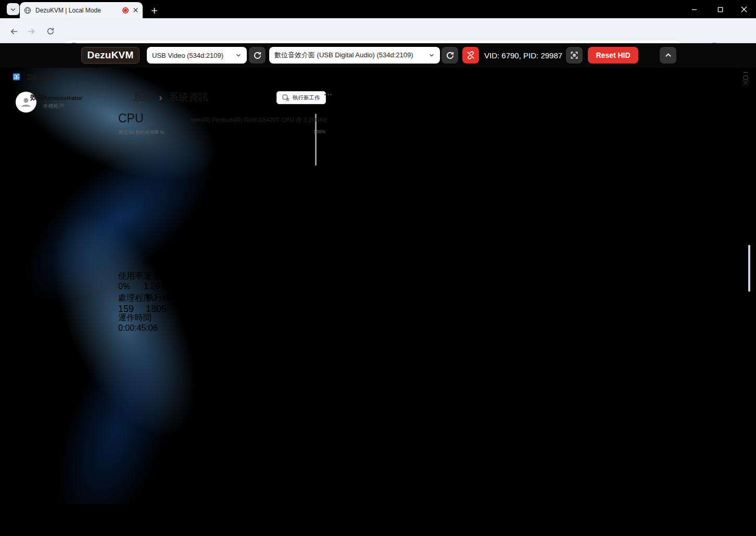 The height and width of the screenshot is (536, 756). Describe the element at coordinates (51, 31) in the screenshot. I see `reload-icon` at that location.